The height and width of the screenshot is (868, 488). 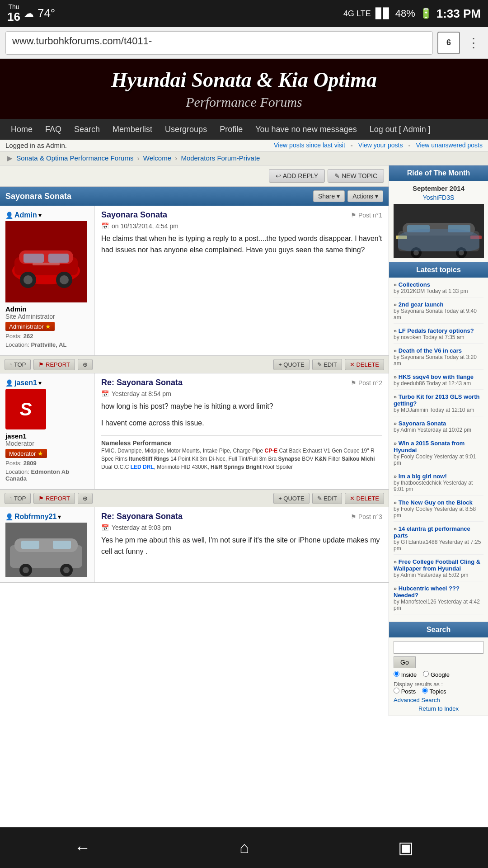 What do you see at coordinates (40, 383) in the screenshot?
I see `dropdown2-icon: ▾` at bounding box center [40, 383].